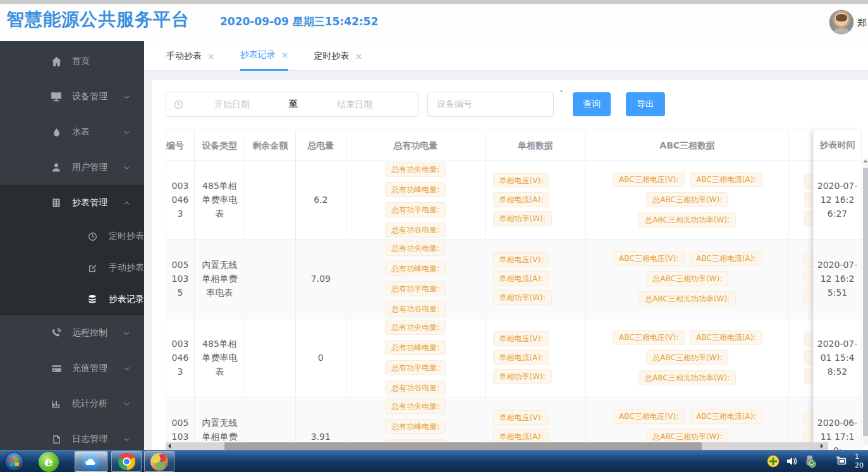  What do you see at coordinates (159, 461) in the screenshot?
I see `taskbar-button-photo-app` at bounding box center [159, 461].